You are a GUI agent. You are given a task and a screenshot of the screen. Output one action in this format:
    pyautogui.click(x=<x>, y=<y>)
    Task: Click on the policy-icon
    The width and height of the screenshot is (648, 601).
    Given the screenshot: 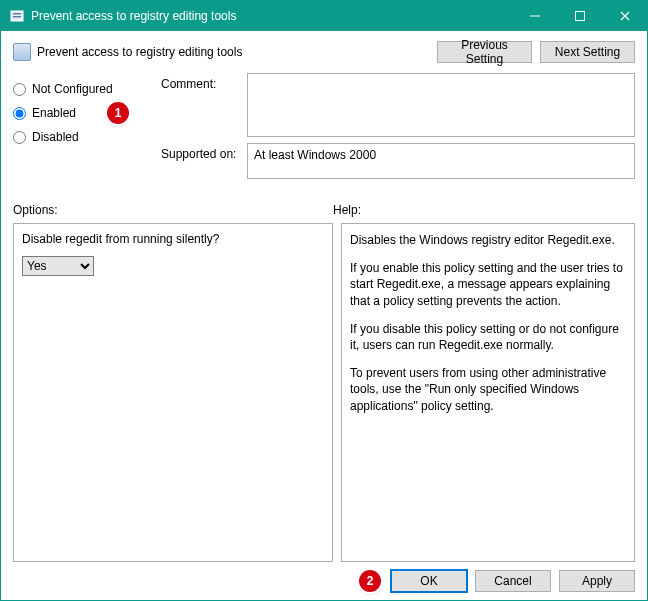 What is the action you would take?
    pyautogui.click(x=22, y=52)
    